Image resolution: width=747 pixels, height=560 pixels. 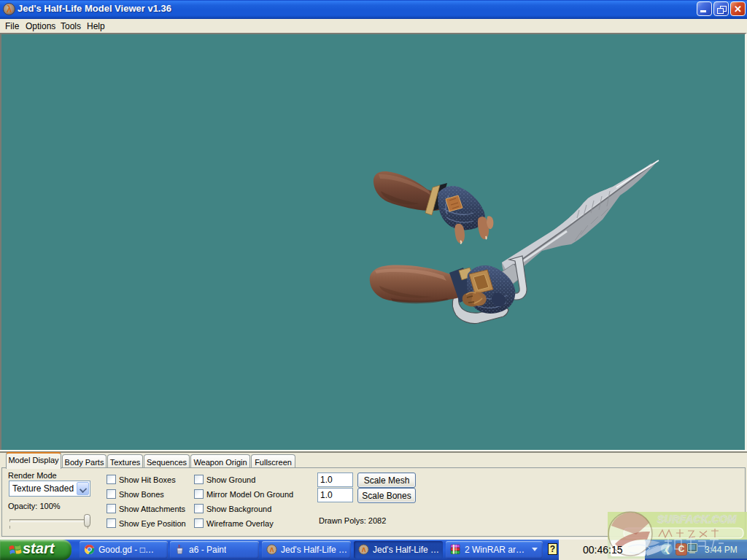 I want to click on svg-text: SURFACK.COM, so click(x=697, y=519).